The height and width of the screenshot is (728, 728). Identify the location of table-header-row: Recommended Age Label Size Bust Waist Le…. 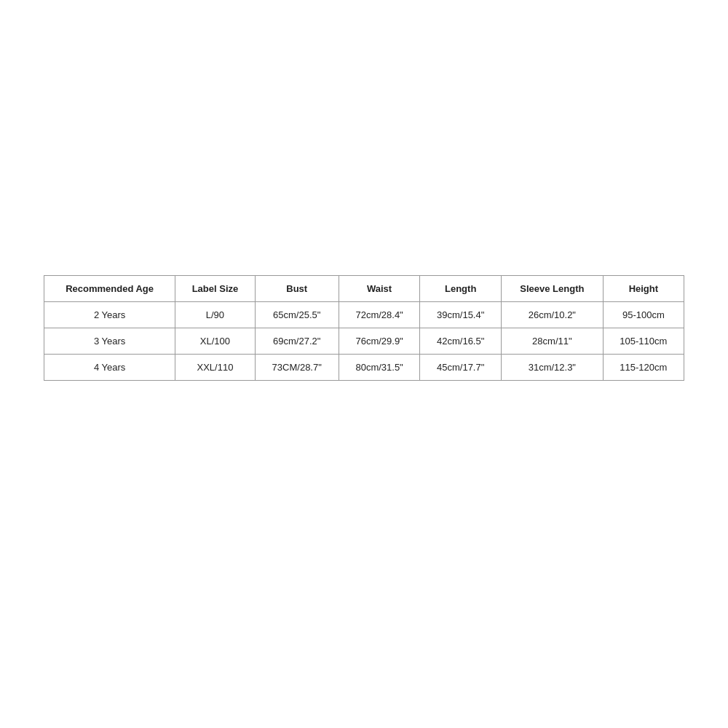
(364, 288).